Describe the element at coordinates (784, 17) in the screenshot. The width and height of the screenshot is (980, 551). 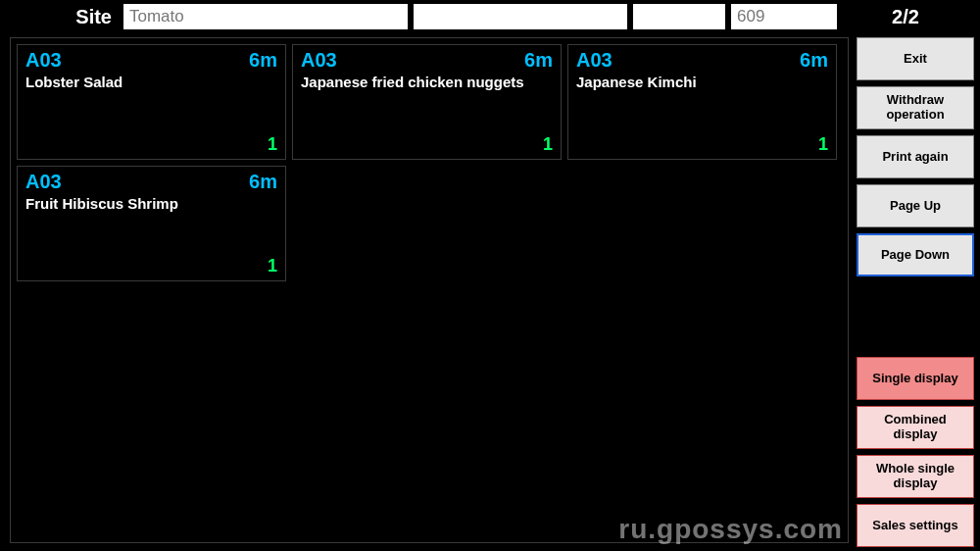
I see `number-input` at that location.